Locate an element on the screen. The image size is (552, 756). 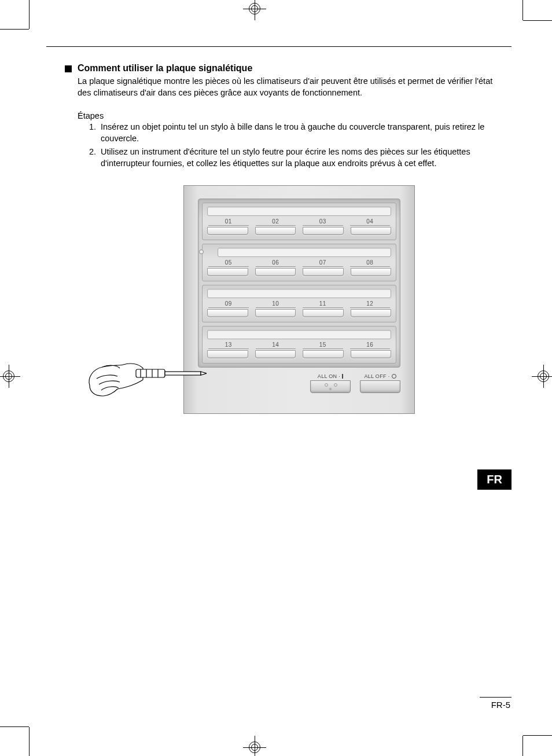
all-on-control: ALL ON· is located at coordinates (330, 383).